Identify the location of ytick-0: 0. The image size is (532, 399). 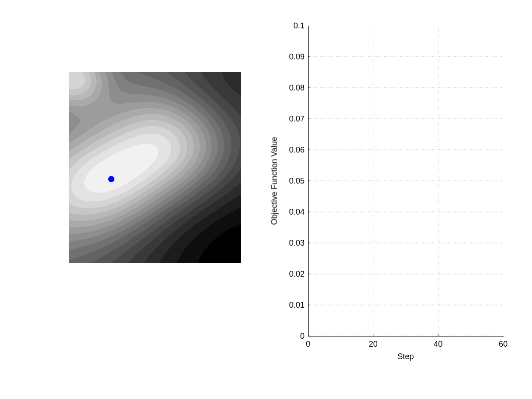
(295, 336).